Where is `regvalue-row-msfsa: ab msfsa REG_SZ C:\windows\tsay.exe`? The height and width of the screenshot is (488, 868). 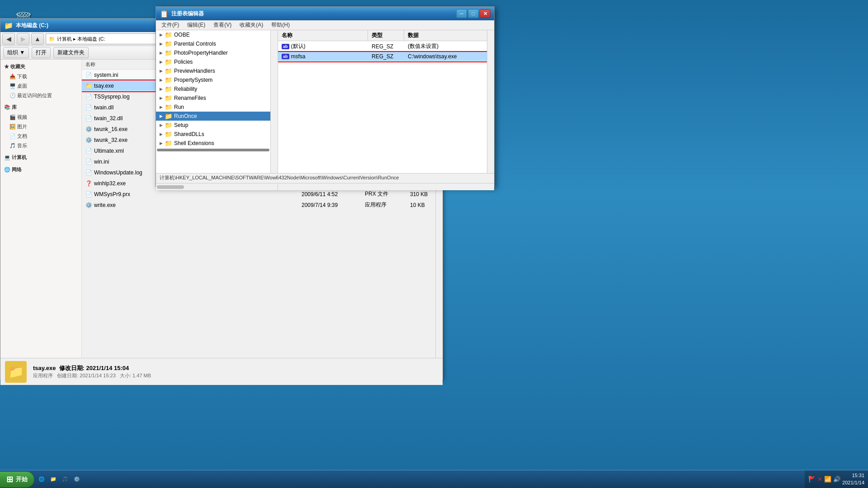 regvalue-row-msfsa: ab msfsa REG_SZ C:\windows\tsay.exe is located at coordinates (386, 57).